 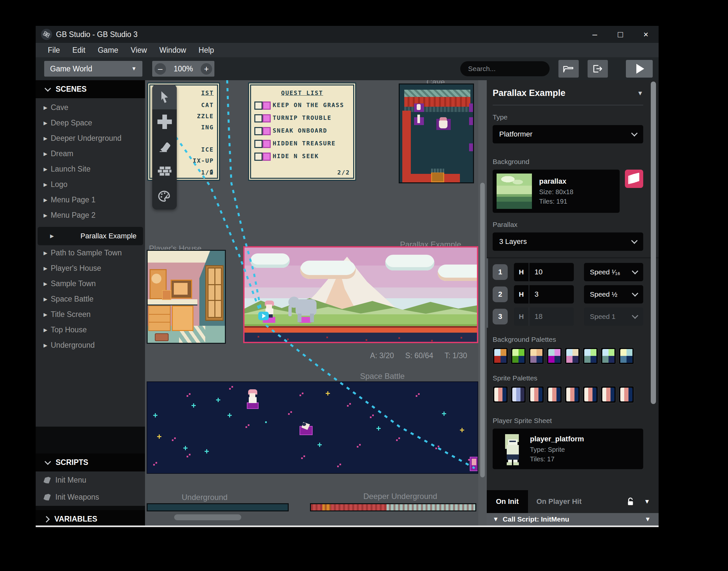 What do you see at coordinates (90, 200) in the screenshot?
I see `sidebar-item-menu-page-1: ▶Menu Page 1` at bounding box center [90, 200].